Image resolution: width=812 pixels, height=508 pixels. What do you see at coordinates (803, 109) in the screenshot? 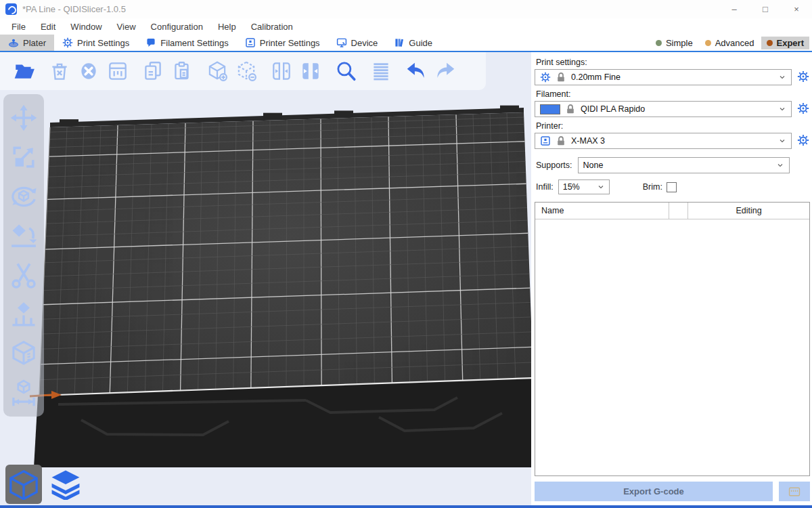
I see `filament-gear-button` at bounding box center [803, 109].